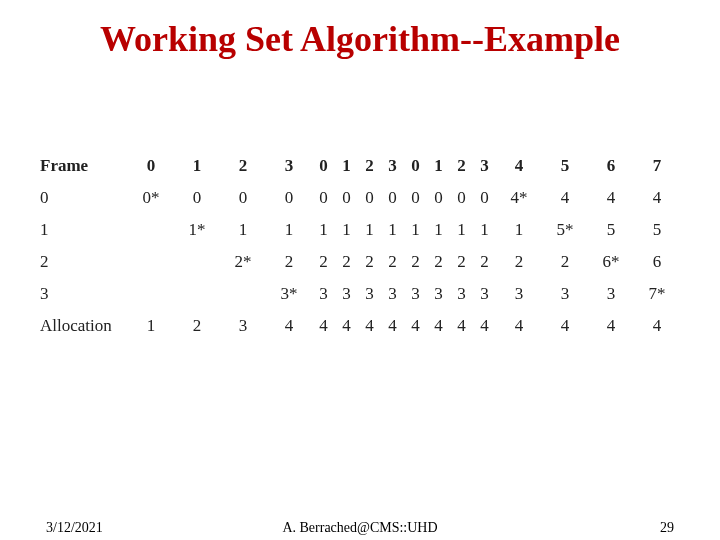  Describe the element at coordinates (243, 262) in the screenshot. I see `cell: 2*` at that location.